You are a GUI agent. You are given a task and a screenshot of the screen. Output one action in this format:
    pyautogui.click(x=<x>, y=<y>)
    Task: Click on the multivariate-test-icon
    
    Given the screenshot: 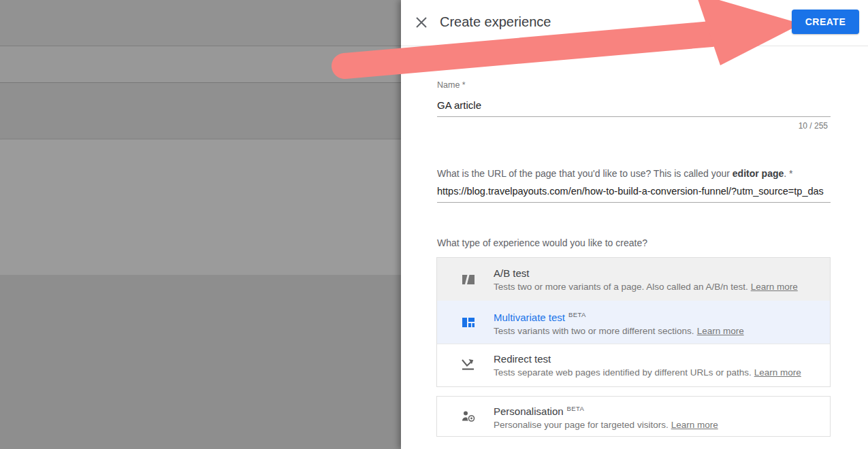 What is the action you would take?
    pyautogui.click(x=468, y=322)
    